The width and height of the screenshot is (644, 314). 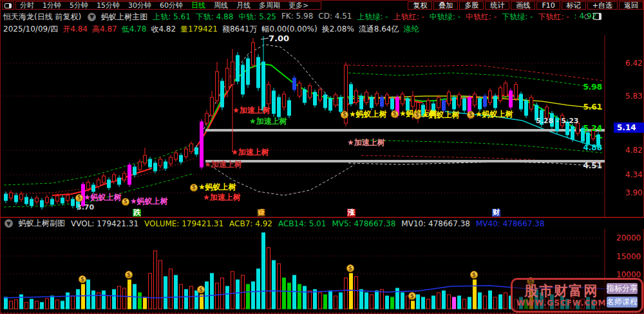 What do you see at coordinates (322, 223) in the screenshot?
I see `subchart-header: ▼ 蚂蚁上树副图 VVOL: 179421.31VOLUME: 179421.3…` at bounding box center [322, 223].